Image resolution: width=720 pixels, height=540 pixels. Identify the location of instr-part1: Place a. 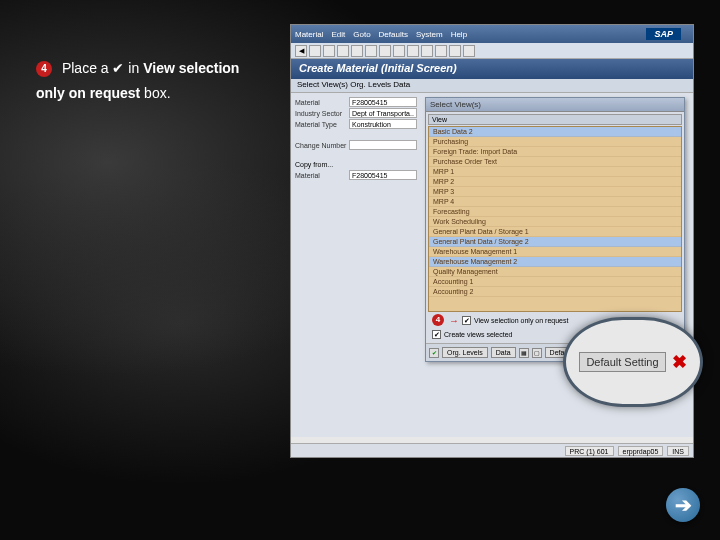
(88, 68).